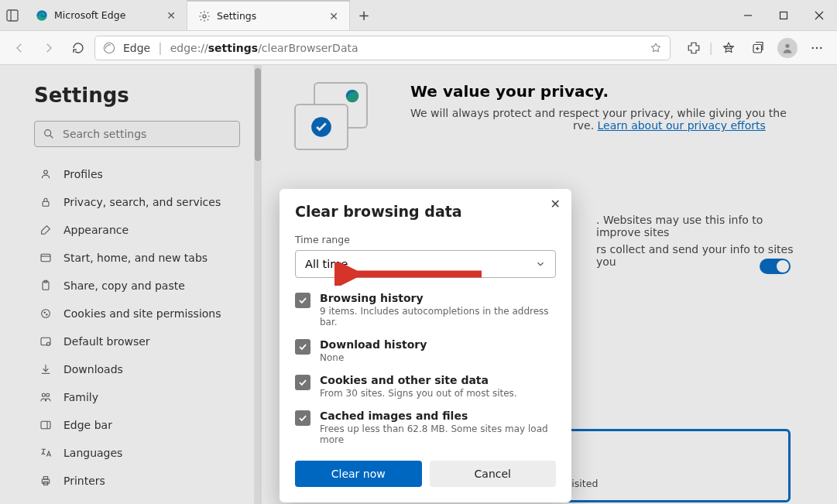  What do you see at coordinates (106, 15) in the screenshot?
I see `tab-microsoft-edge: Microsoft Edge ✕` at bounding box center [106, 15].